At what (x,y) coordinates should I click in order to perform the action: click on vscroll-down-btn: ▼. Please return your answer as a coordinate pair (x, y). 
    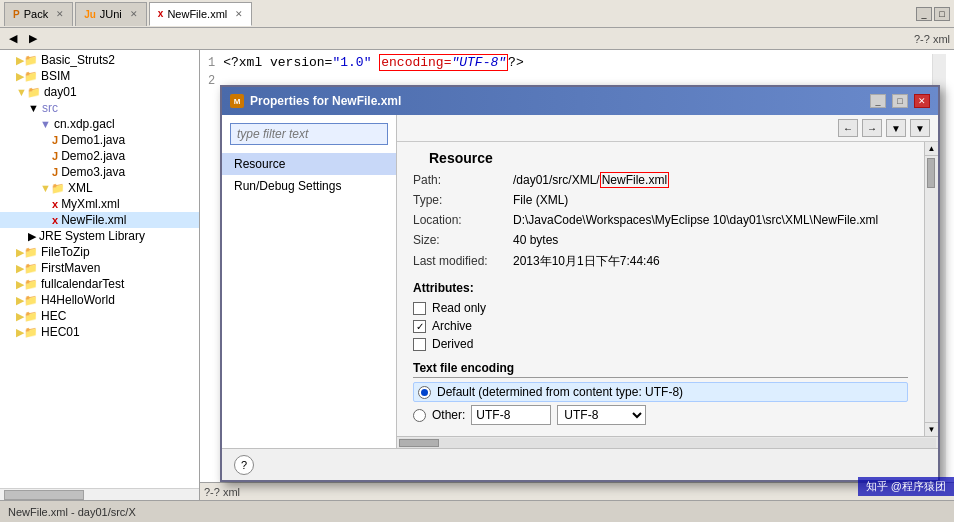
    Looking at the image, I should click on (932, 429).